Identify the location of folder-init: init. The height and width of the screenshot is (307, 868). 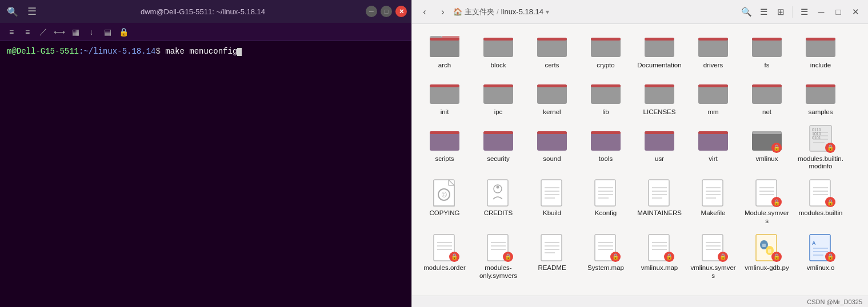
(445, 98).